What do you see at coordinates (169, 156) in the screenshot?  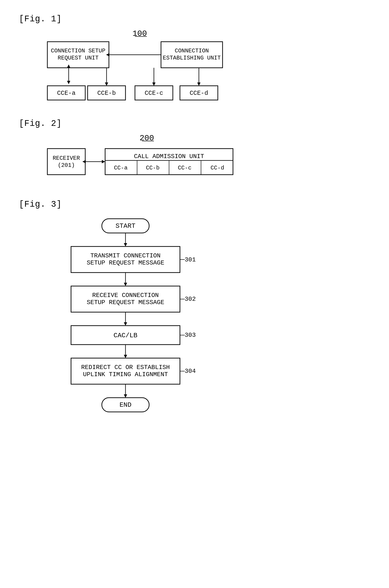 I see `cau-title: CALL ADMISSION UNIT` at bounding box center [169, 156].